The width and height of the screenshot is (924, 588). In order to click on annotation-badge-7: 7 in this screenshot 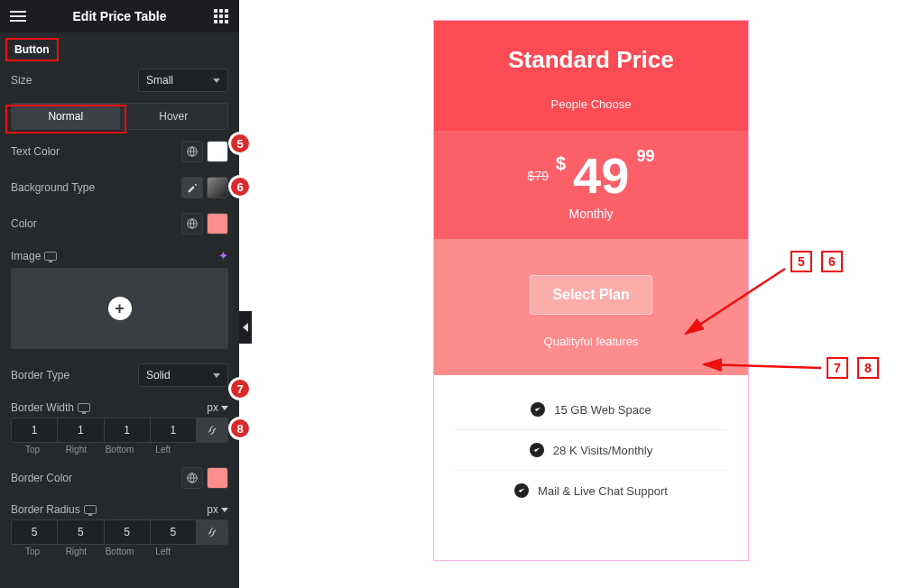, I will do `click(240, 389)`.